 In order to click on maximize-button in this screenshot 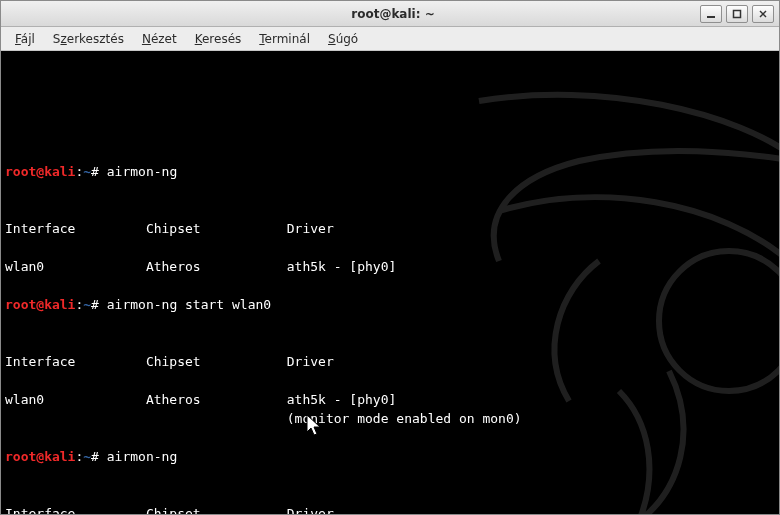, I will do `click(737, 14)`.